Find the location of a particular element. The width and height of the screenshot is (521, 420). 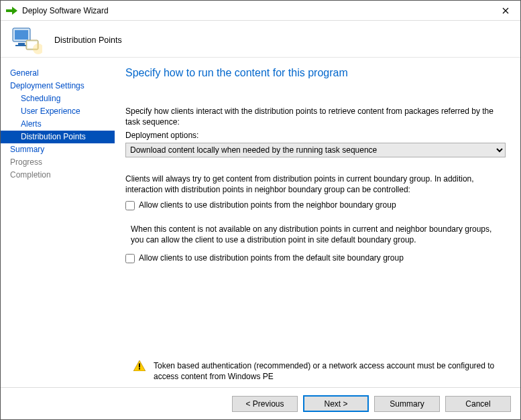

content-heading: Specify how to run the content for this … is located at coordinates (315, 73).